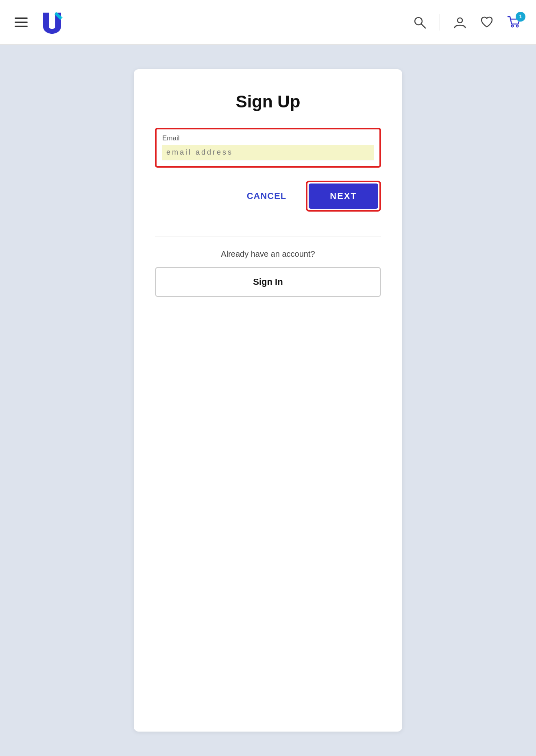 This screenshot has width=536, height=756. I want to click on search-icon, so click(420, 22).